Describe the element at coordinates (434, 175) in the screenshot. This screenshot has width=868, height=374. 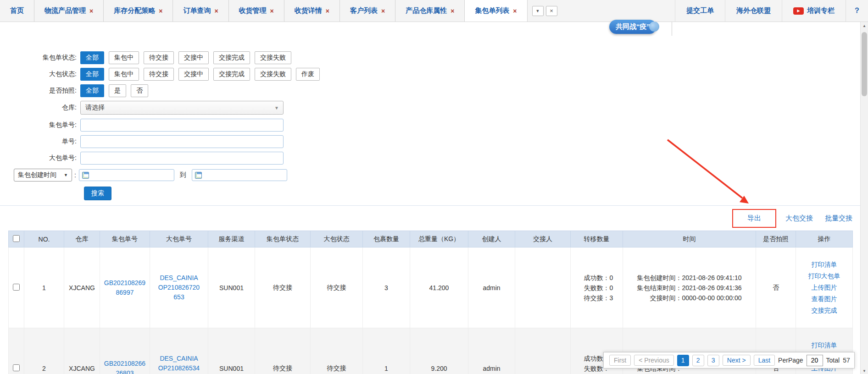
I see `date-range-filter: 集包创建时间 ▼ : 到` at that location.